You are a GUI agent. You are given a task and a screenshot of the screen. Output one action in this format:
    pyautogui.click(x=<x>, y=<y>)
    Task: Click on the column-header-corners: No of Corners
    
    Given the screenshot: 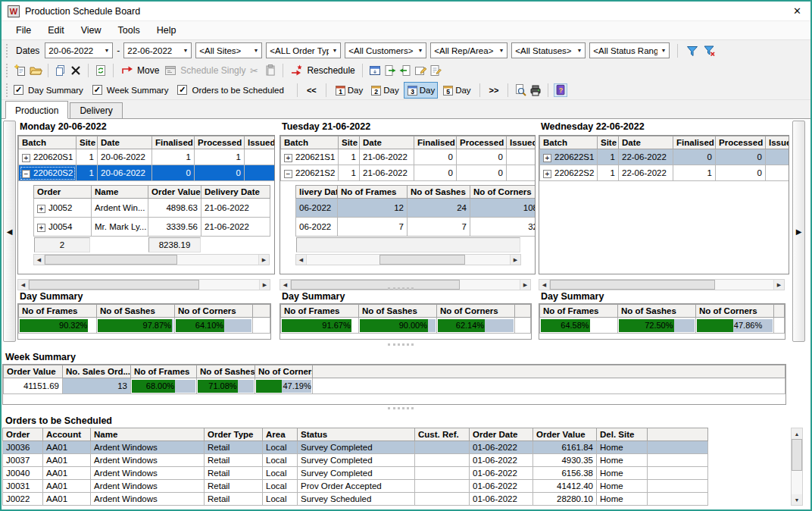 What is the action you would take?
    pyautogui.click(x=503, y=193)
    